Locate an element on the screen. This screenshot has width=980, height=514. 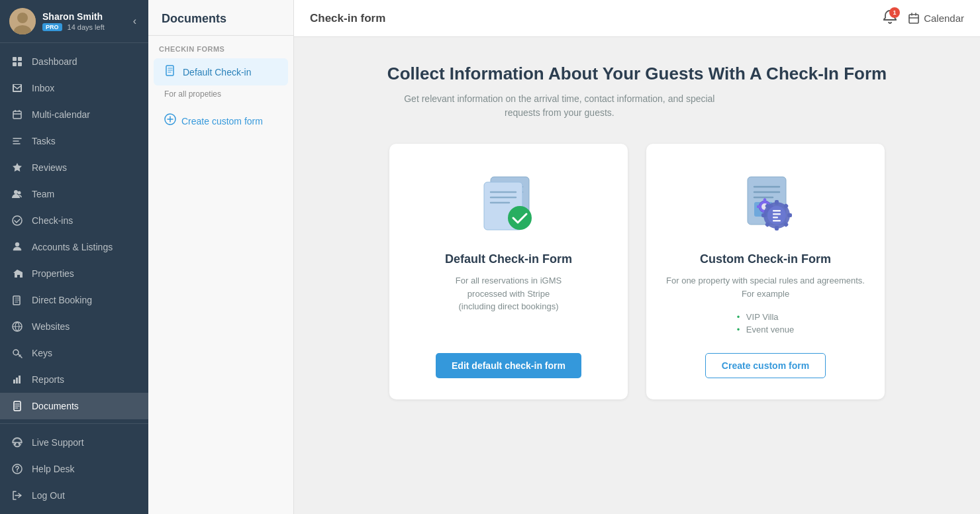
panel-item-sub: For all propeties is located at coordinates (221, 95).